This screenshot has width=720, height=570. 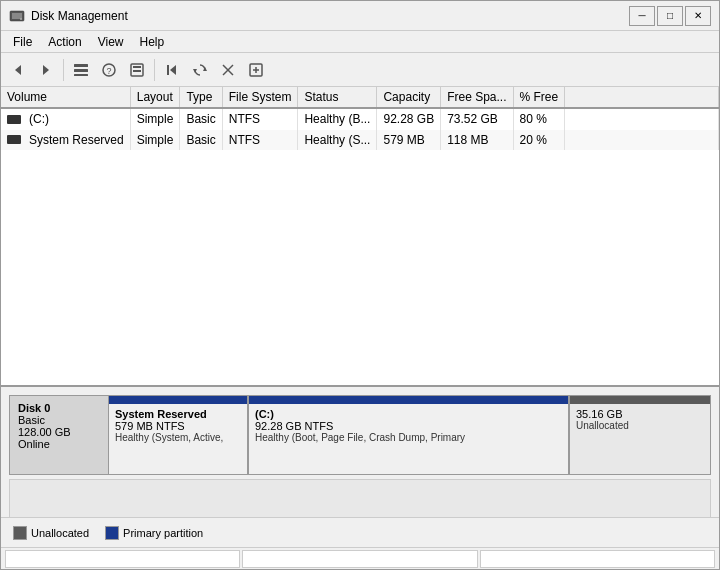 I want to click on menu-file: File, so click(x=22, y=42).